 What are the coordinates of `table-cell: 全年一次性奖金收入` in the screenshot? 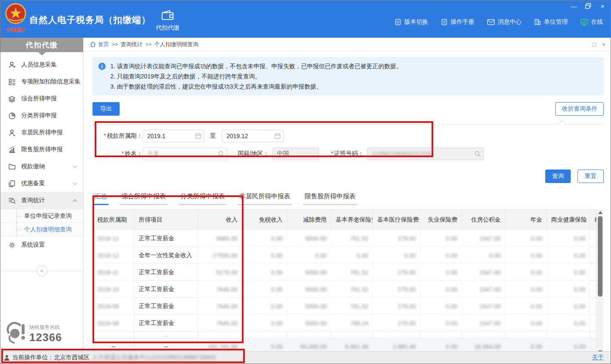 It's located at (166, 256).